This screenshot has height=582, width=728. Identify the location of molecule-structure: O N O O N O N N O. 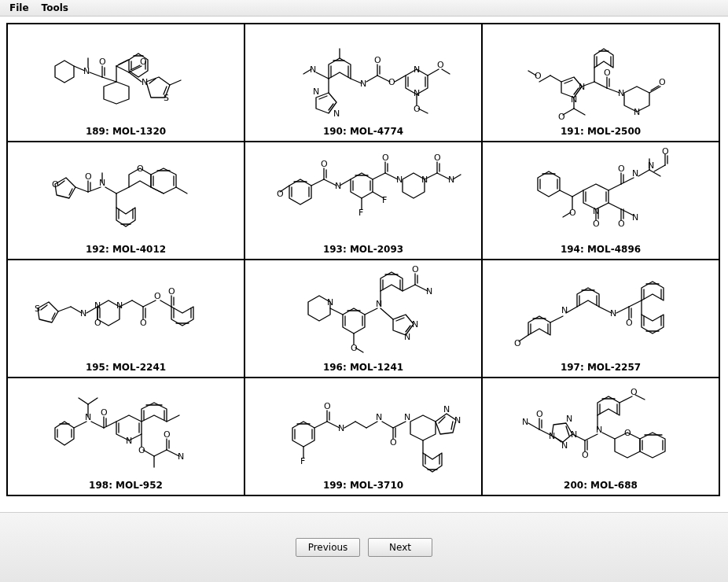
(601, 192).